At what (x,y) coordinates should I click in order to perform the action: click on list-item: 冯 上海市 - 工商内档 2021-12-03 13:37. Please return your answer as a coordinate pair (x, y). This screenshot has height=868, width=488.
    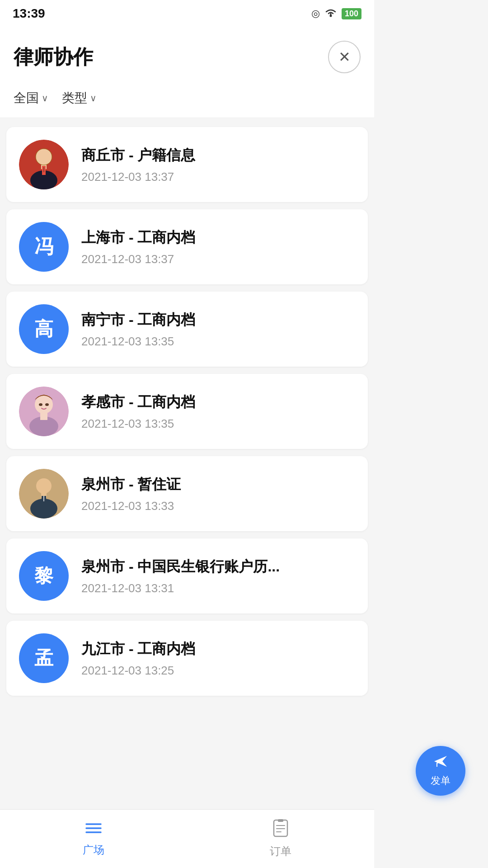
    Looking at the image, I should click on (187, 247).